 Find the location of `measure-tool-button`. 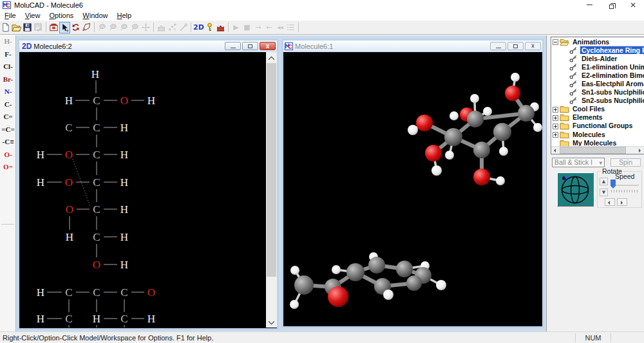

measure-tool-button is located at coordinates (173, 28).